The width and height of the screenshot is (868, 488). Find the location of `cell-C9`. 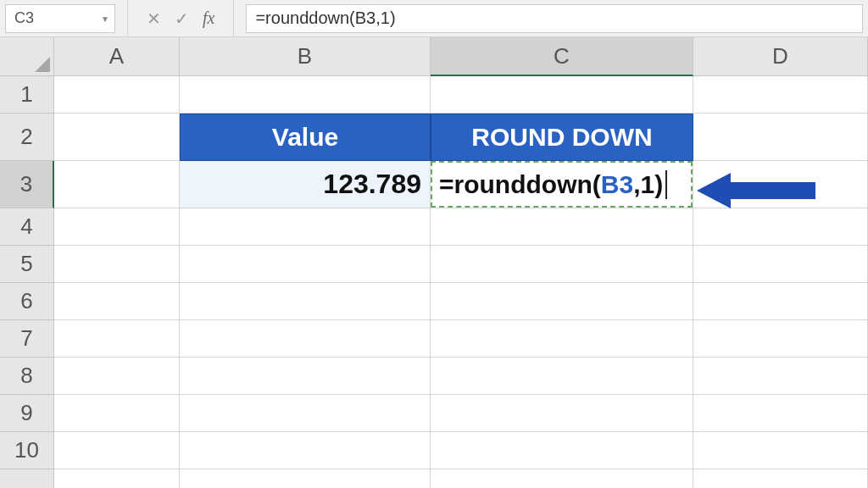

cell-C9 is located at coordinates (562, 413).